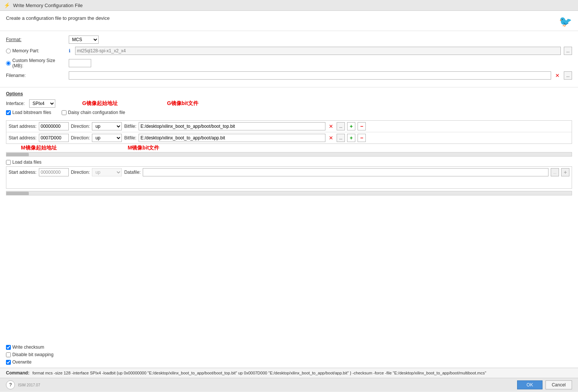 The width and height of the screenshot is (578, 392). Describe the element at coordinates (362, 126) in the screenshot. I see `bitfile-remove-btn-1: −` at that location.